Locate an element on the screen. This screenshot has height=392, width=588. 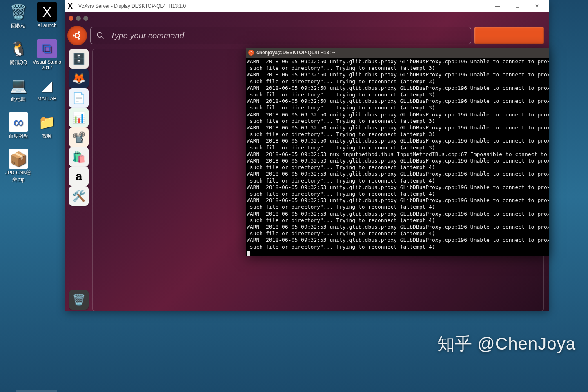
minimize-button: — is located at coordinates (498, 6).